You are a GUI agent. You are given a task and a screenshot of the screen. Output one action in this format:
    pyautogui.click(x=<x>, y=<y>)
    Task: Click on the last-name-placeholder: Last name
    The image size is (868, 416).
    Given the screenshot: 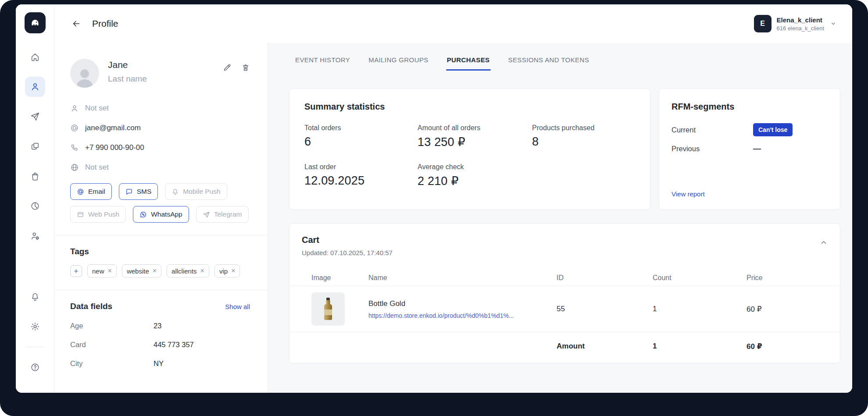 What is the action you would take?
    pyautogui.click(x=127, y=79)
    